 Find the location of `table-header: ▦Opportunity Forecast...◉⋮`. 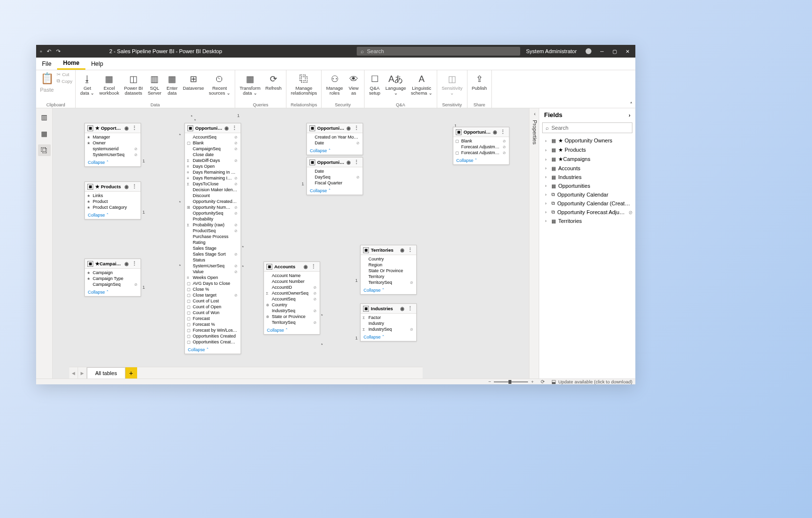

table-header: ▦Opportunity Forecast...◉⋮ is located at coordinates (481, 132).